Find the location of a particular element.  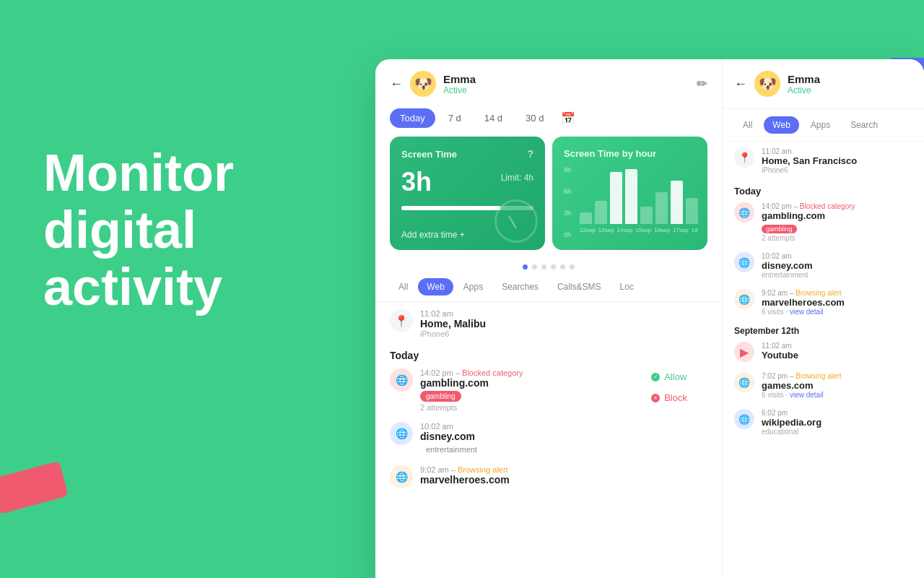

right-item-wikipedia: 🌐 6:02 pm wikipedia.org educational is located at coordinates (823, 422).